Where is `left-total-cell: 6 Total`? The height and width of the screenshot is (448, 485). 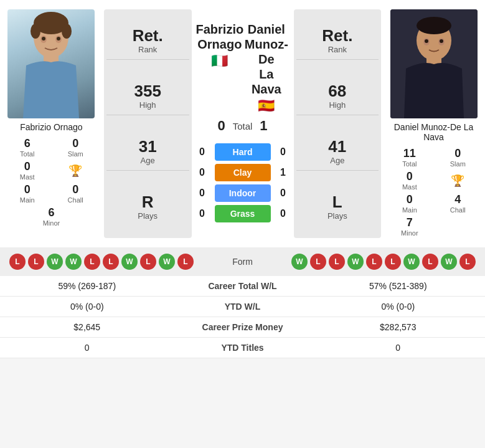 left-total-cell: 6 Total is located at coordinates (27, 147).